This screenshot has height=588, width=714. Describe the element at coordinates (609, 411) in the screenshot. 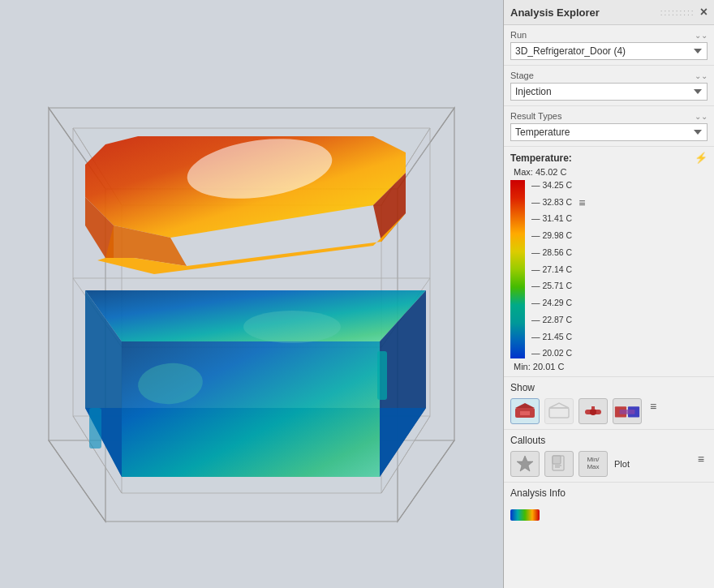

I see `show-icons-row: ≡` at that location.